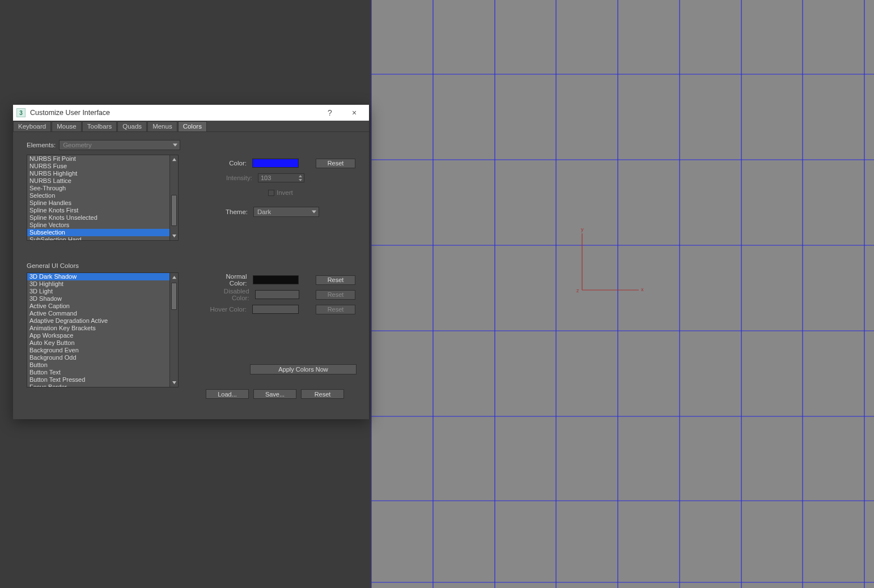 Image resolution: width=874 pixels, height=588 pixels. Describe the element at coordinates (162, 126) in the screenshot. I see `tab-menus: Menus` at that location.